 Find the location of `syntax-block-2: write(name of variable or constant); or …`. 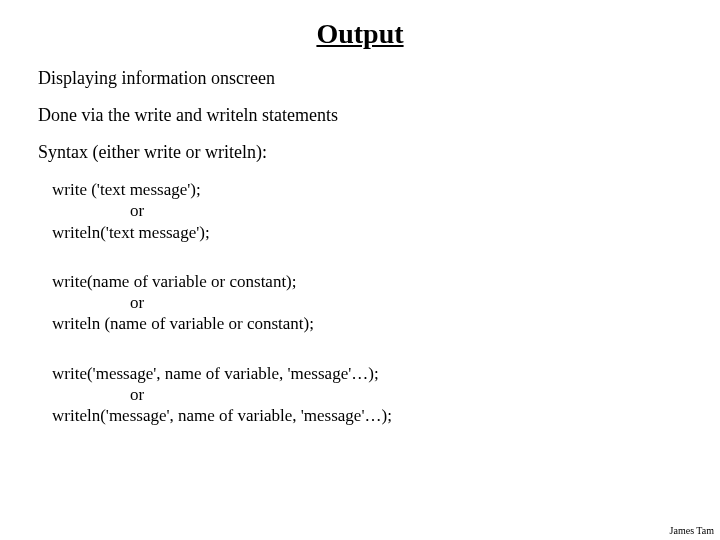

syntax-block-2: write(name of variable or constant); or … is located at coordinates (367, 303).